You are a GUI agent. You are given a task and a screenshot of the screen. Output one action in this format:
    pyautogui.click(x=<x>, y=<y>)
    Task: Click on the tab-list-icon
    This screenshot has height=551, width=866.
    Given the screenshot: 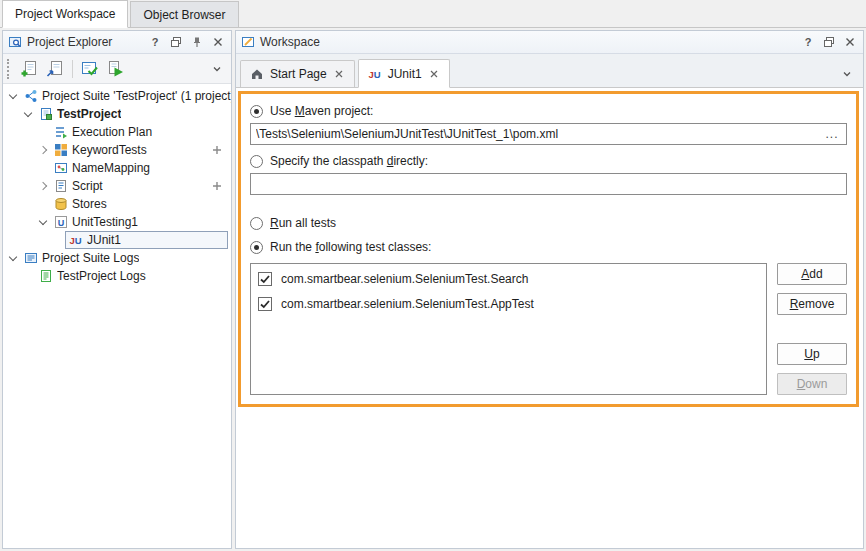 What is the action you would take?
    pyautogui.click(x=847, y=74)
    